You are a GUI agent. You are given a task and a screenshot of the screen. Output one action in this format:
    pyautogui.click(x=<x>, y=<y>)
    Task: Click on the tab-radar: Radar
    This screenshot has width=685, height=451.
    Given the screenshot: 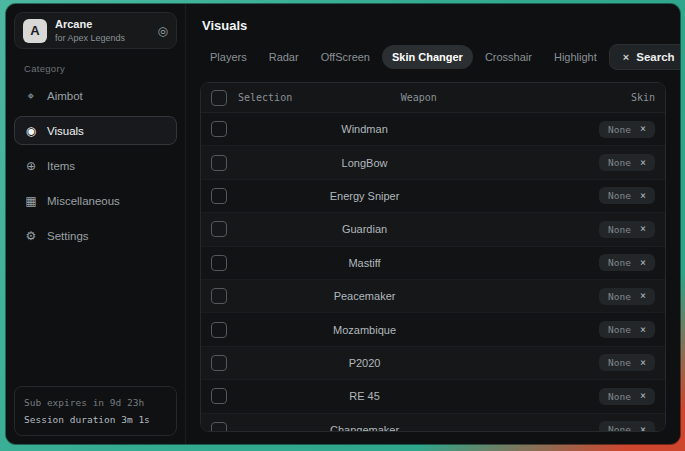 What is the action you would take?
    pyautogui.click(x=284, y=57)
    